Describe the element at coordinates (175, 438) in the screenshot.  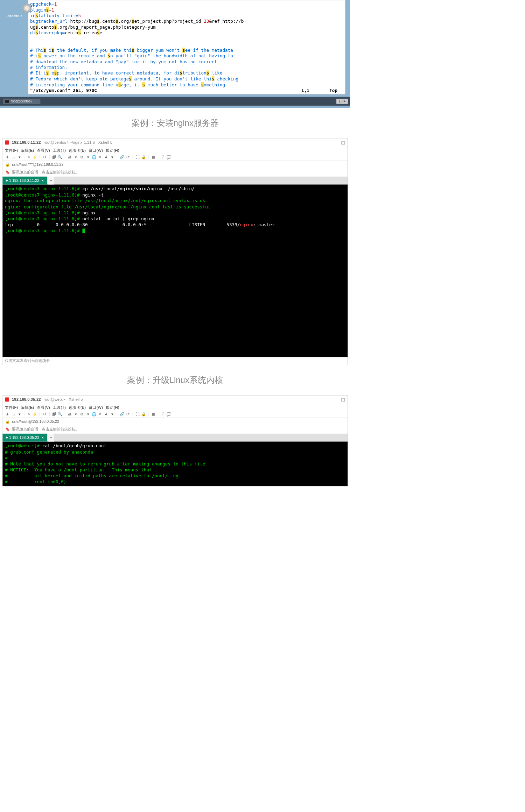
I see `tab-bar: 1 192.168.0.35:22 × +` at that location.